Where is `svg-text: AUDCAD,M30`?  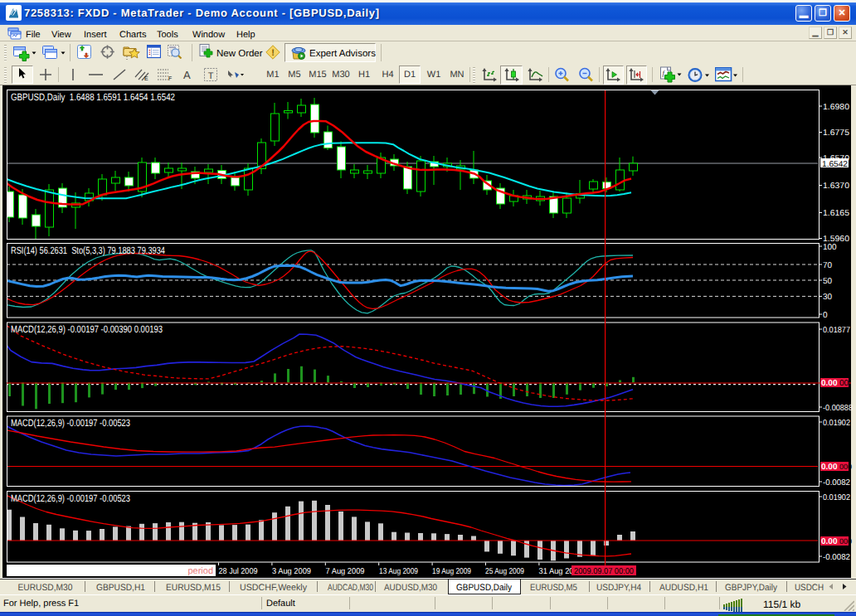 svg-text: AUDCAD,M30 is located at coordinates (350, 588).